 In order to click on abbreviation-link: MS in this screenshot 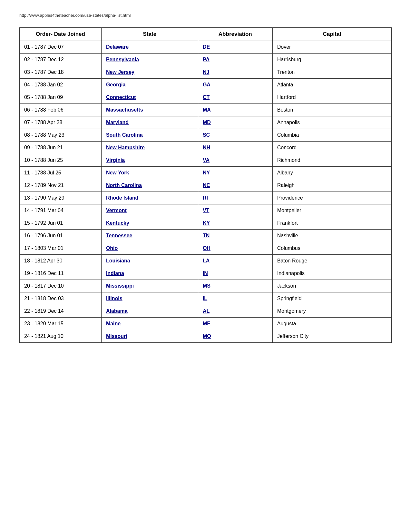, I will do `click(207, 286)`.